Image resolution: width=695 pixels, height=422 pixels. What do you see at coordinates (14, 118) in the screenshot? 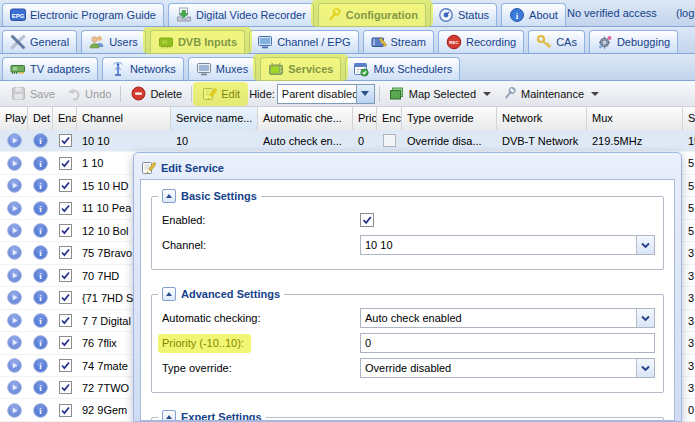
I see `column-header-play: Play` at bounding box center [14, 118].